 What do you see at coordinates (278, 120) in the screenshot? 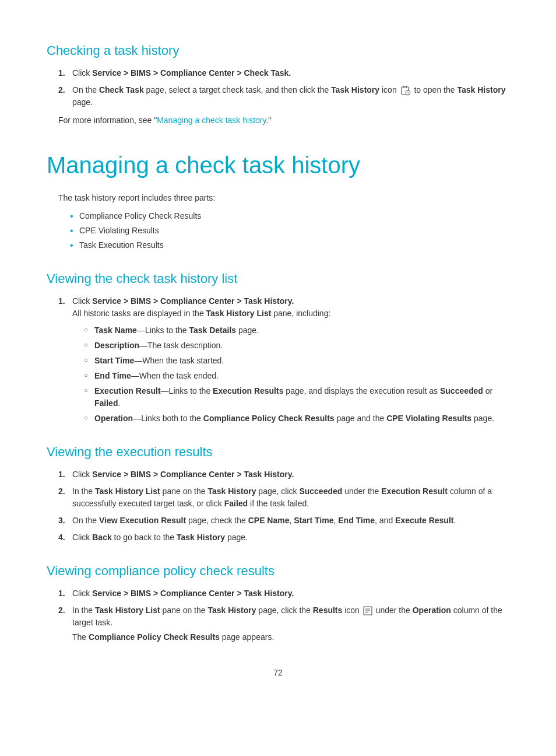
I see `checking-more-info: For more information, see "Managing a ch…` at bounding box center [278, 120].